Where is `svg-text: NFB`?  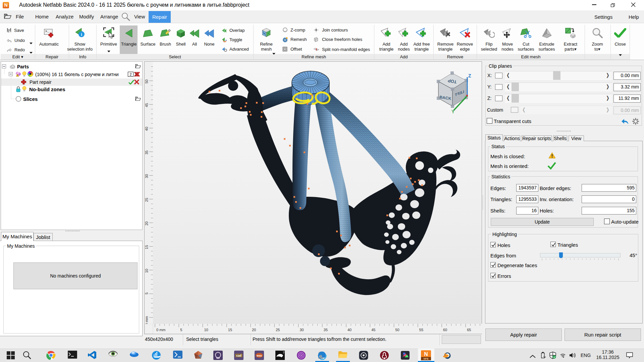
svg-text: NFB is located at coordinates (426, 359).